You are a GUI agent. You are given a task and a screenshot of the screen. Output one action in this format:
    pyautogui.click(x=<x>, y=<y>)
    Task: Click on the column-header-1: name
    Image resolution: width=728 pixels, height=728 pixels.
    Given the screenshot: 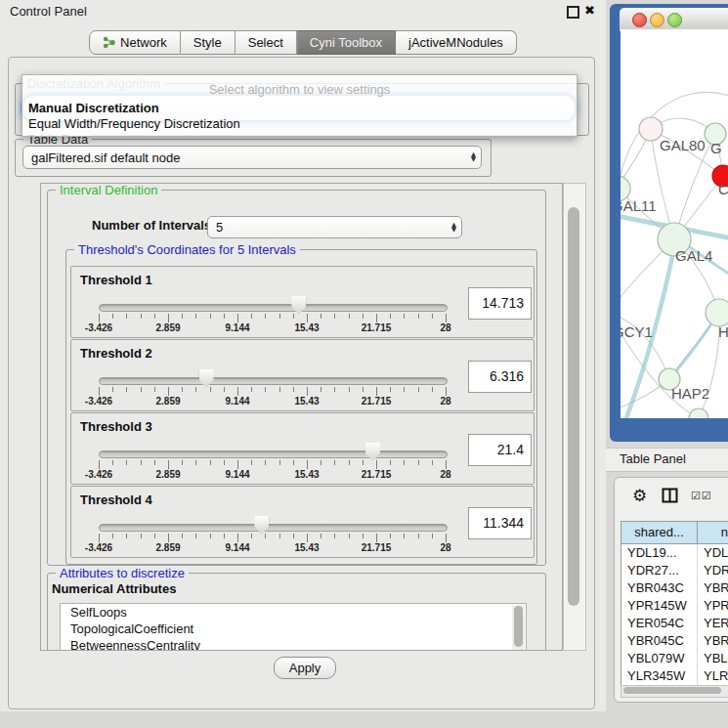 What is the action you would take?
    pyautogui.click(x=713, y=534)
    